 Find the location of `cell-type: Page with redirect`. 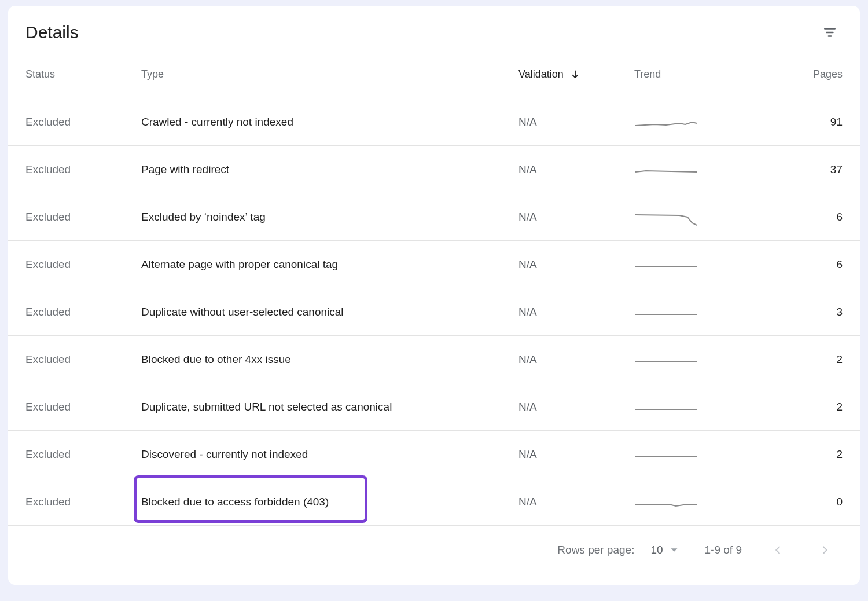

cell-type: Page with redirect is located at coordinates (330, 170).